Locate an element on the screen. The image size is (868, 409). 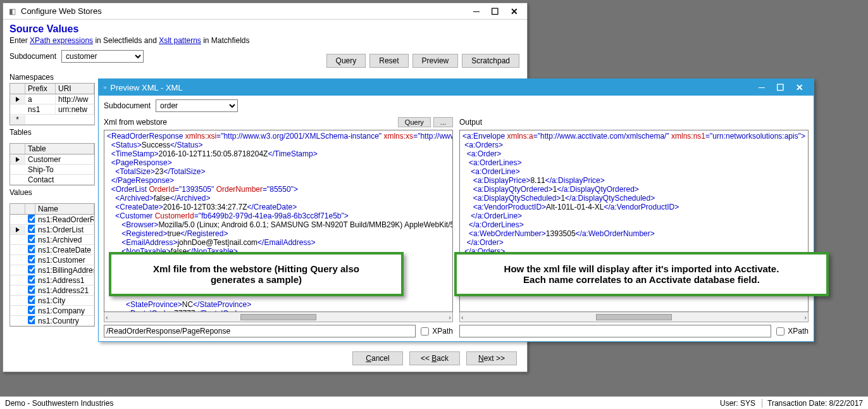
app-icon: ◧ is located at coordinates (12, 11).